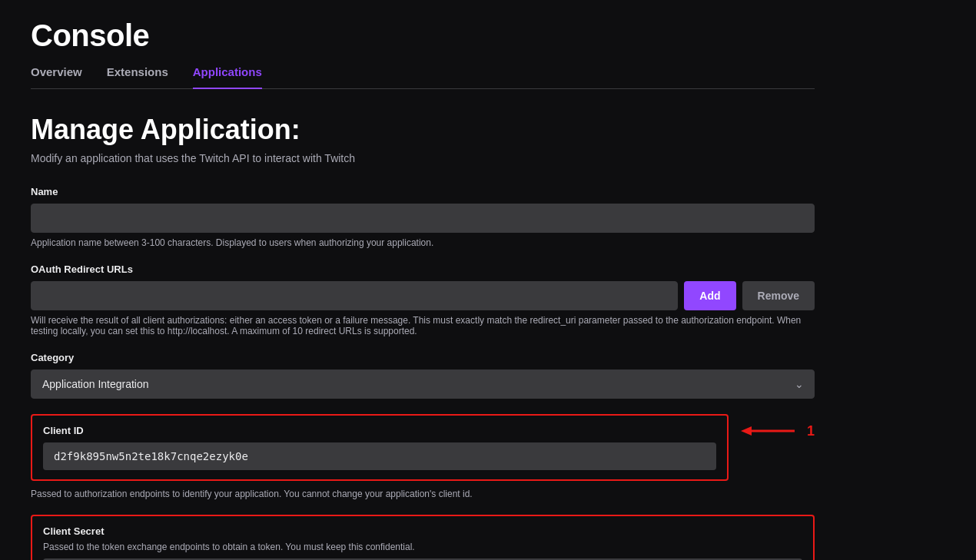  I want to click on category-select-wrapper: Application Integration Chat Bot Game In…, so click(423, 384).